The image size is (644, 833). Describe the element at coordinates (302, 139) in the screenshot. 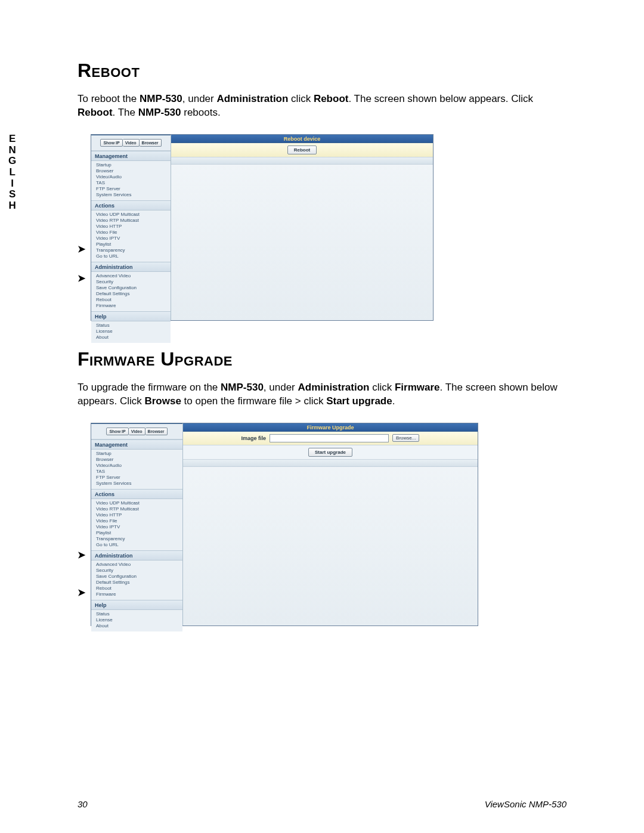

I see `panel-title: Reboot device` at that location.